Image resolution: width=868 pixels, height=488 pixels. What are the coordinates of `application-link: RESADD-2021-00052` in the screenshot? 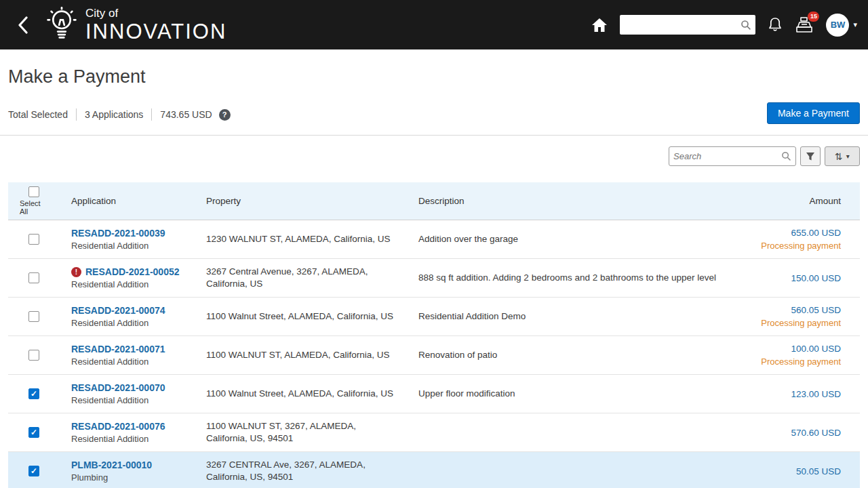 It's located at (133, 272).